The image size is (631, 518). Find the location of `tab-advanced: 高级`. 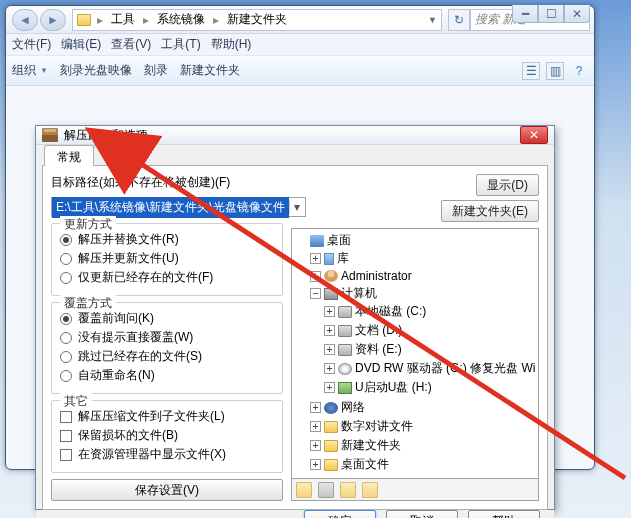

tab-advanced: 高级 is located at coordinates (118, 156).